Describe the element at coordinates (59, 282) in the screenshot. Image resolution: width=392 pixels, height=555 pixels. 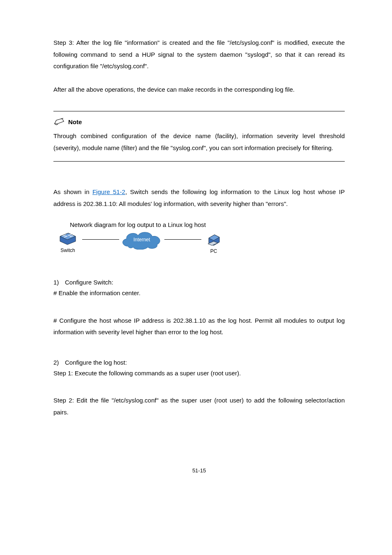
I see `list-number: 1)` at that location.